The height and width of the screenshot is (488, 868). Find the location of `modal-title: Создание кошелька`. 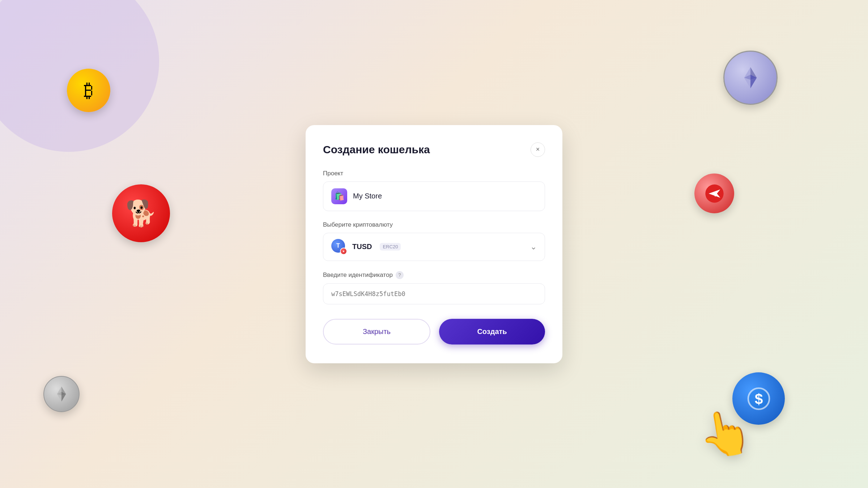

modal-title: Создание кошелька is located at coordinates (376, 150).